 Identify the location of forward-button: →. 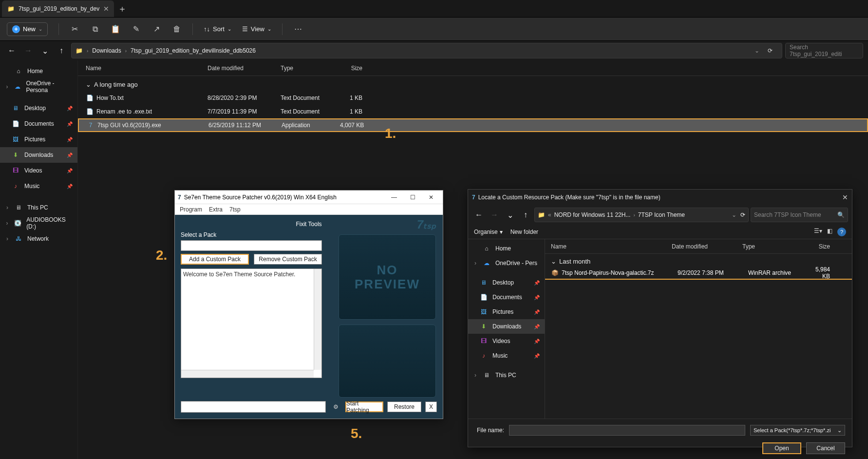
(28, 51).